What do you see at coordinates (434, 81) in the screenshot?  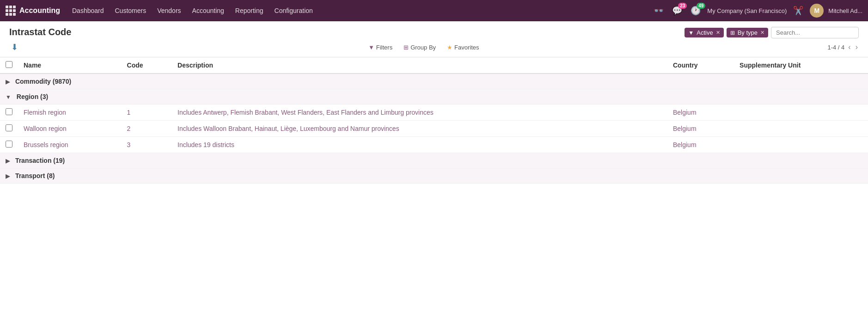 I see `group-cell: ▶ Commodity (9870)` at bounding box center [434, 81].